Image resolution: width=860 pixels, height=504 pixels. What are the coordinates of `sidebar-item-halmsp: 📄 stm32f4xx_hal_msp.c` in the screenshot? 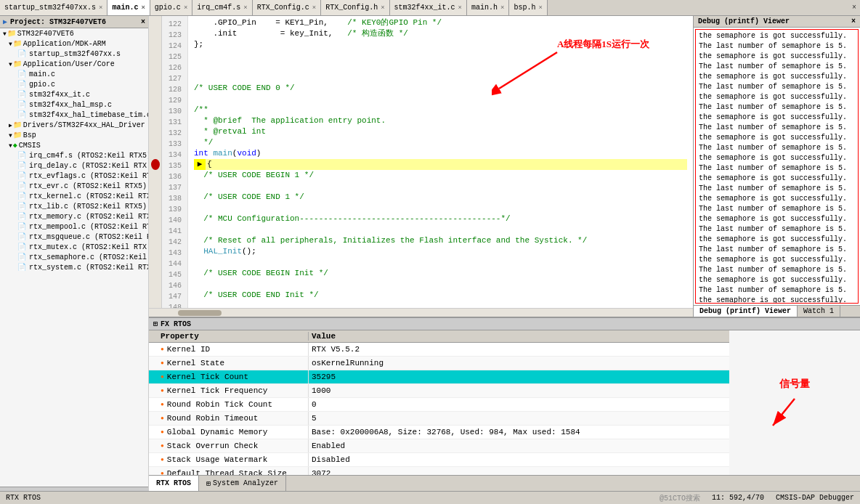 It's located at (74, 105).